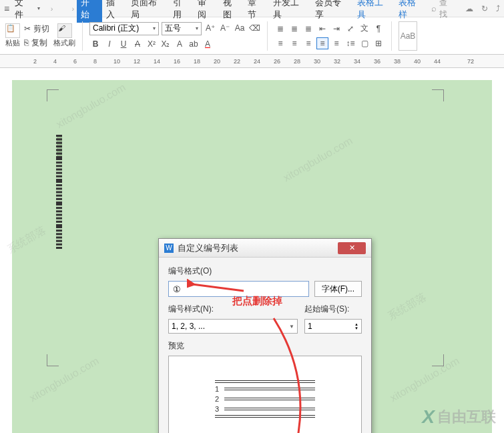  I want to click on tab-member: 会员专享, so click(332, 11).